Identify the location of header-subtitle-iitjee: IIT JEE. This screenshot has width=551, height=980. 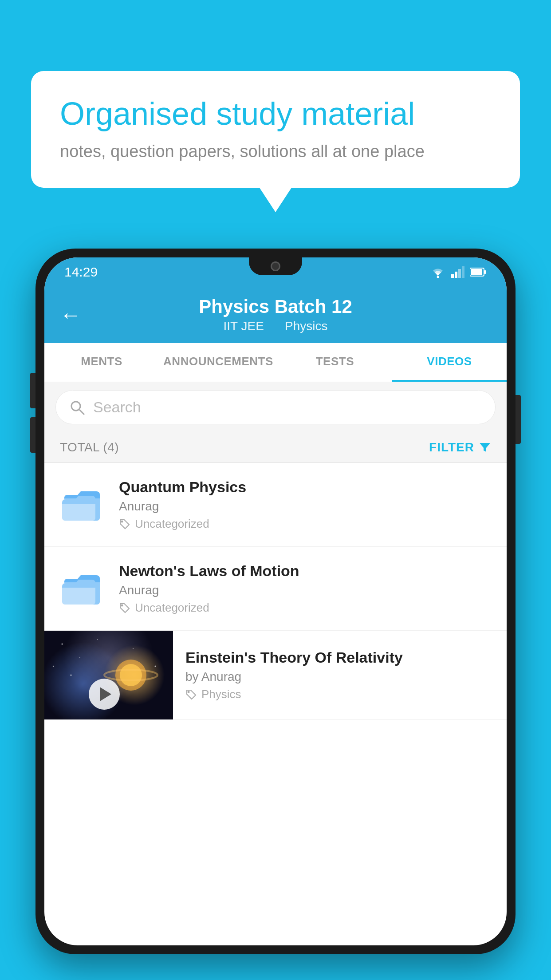
(244, 326).